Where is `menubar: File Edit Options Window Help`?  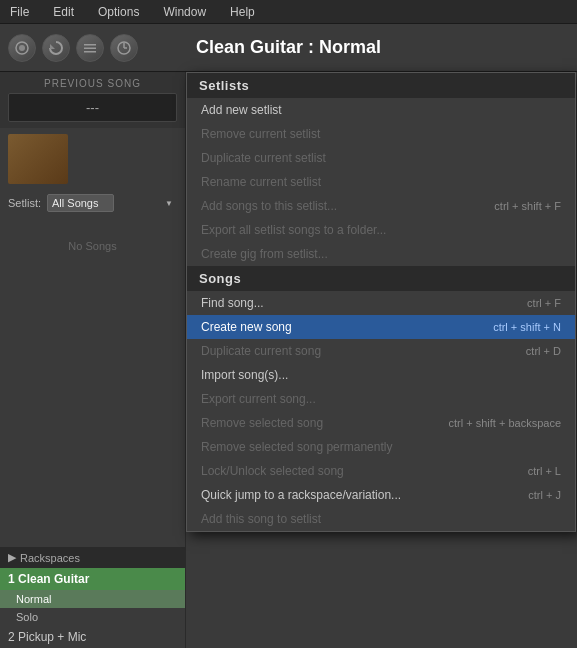 menubar: File Edit Options Window Help is located at coordinates (288, 12).